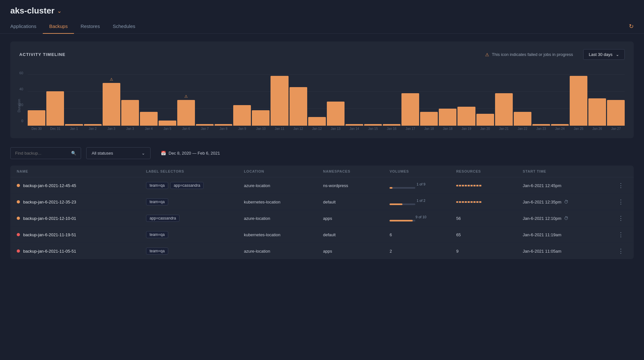 The height and width of the screenshot is (360, 644). What do you see at coordinates (118, 153) in the screenshot?
I see `status-filter: All statuses ⌄` at bounding box center [118, 153].